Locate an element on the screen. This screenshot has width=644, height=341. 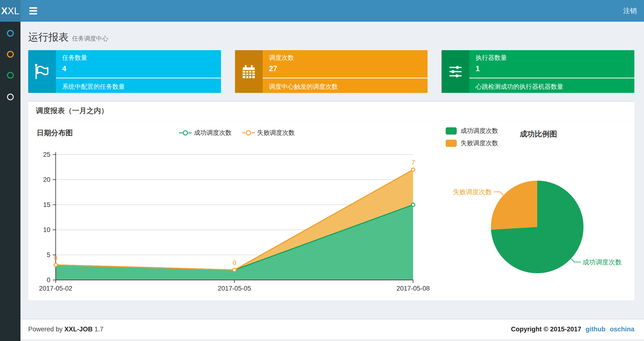
card-desc: 系统中配置的任务数量 is located at coordinates (138, 87).